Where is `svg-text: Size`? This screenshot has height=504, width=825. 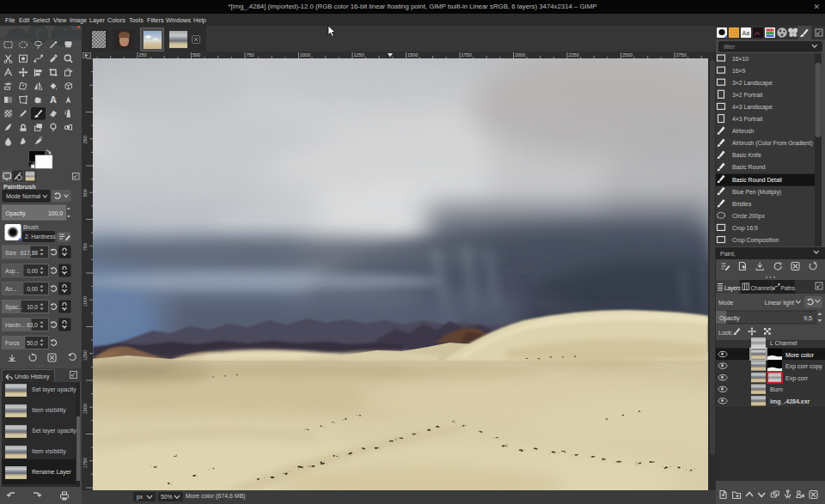
svg-text: Size is located at coordinates (10, 252).